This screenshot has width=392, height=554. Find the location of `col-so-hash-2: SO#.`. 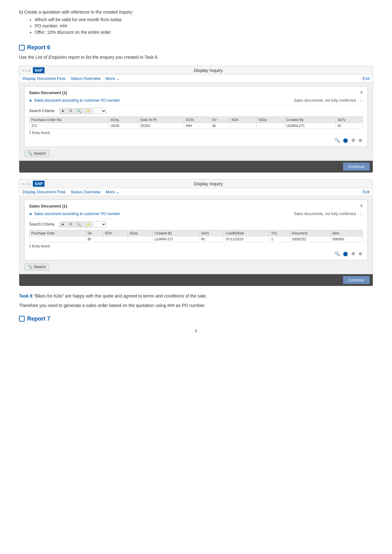

col-so-hash-2: SO#. is located at coordinates (115, 233).